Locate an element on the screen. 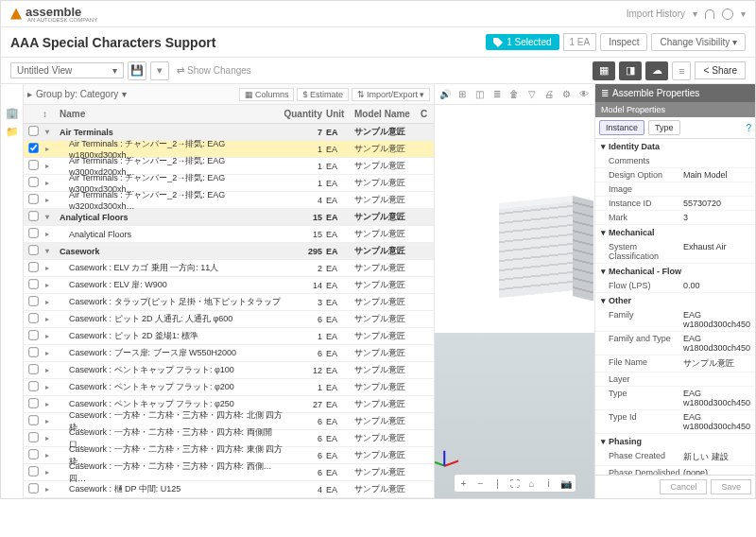 The image size is (756, 537). save-view-button: 💾 is located at coordinates (137, 71).